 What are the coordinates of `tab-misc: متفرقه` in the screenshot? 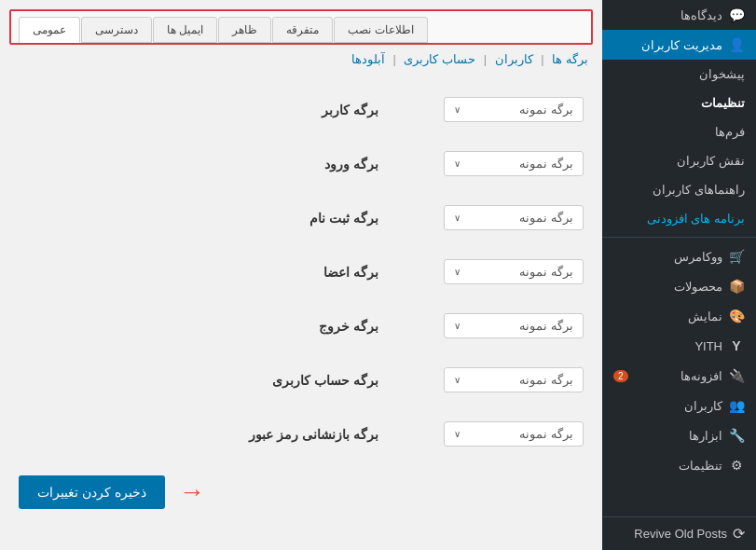 It's located at (302, 30).